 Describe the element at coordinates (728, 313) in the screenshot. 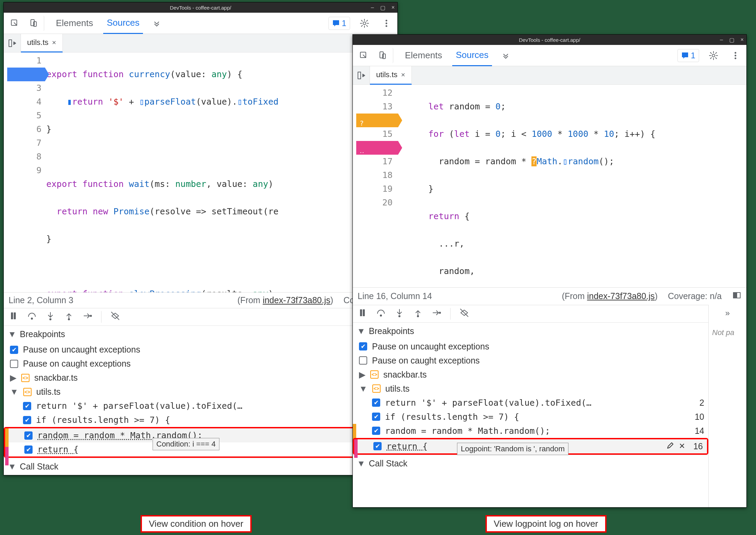

I see `expand-icon: »` at that location.